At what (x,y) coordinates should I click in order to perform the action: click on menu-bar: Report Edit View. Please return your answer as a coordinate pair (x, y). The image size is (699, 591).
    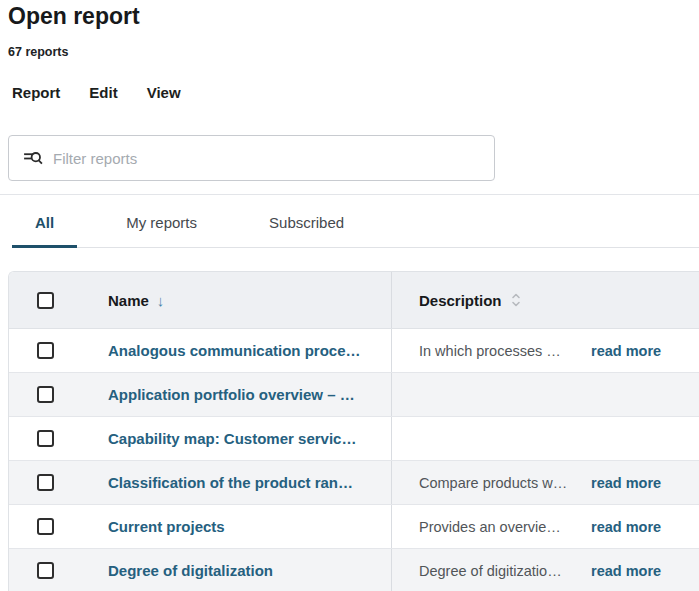
    Looking at the image, I should click on (356, 92).